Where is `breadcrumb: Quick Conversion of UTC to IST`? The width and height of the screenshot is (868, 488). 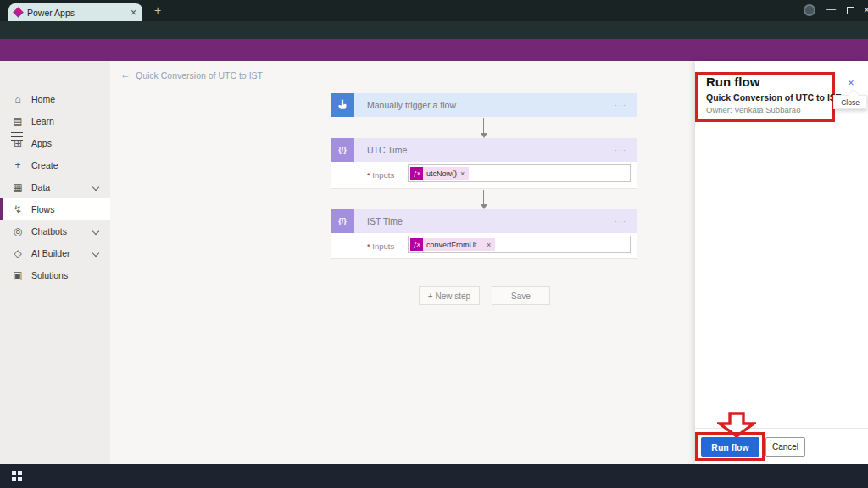
breadcrumb: Quick Conversion of UTC to IST is located at coordinates (199, 75).